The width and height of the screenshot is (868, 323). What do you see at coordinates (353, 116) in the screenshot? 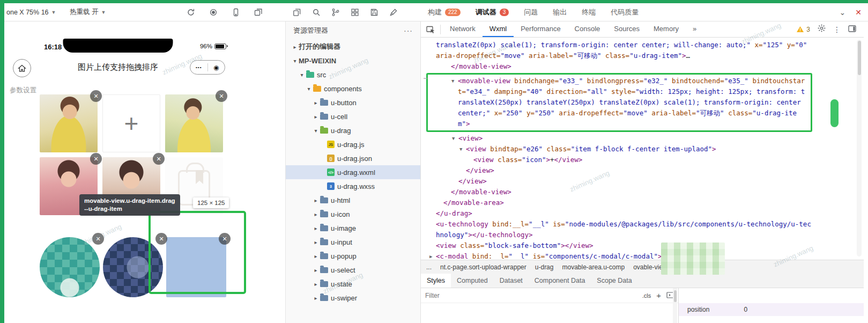
I see `tree-item-u-cell: ▸u-cell` at bounding box center [353, 116].